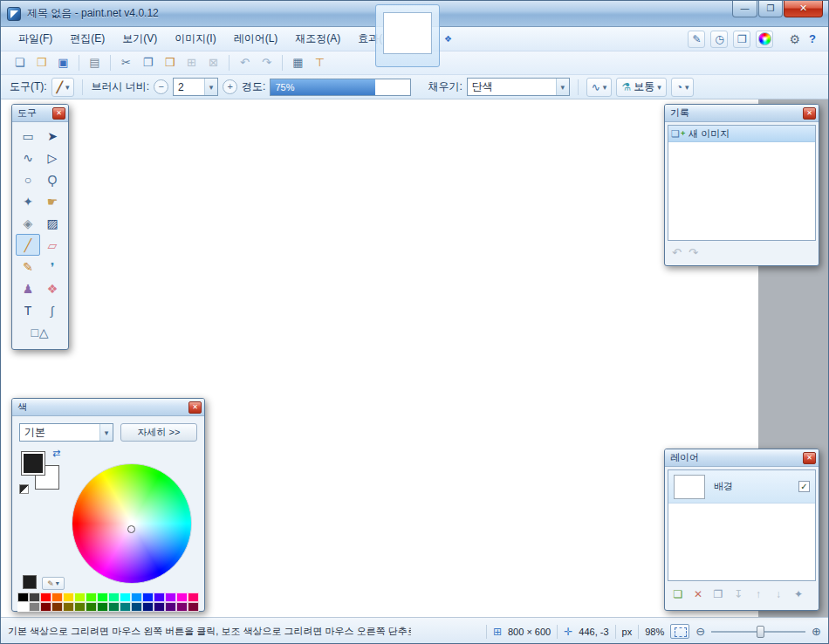 This screenshot has height=644, width=829. Describe the element at coordinates (159, 433) in the screenshot. I see `more-colors-button: 자세히 >>` at that location.